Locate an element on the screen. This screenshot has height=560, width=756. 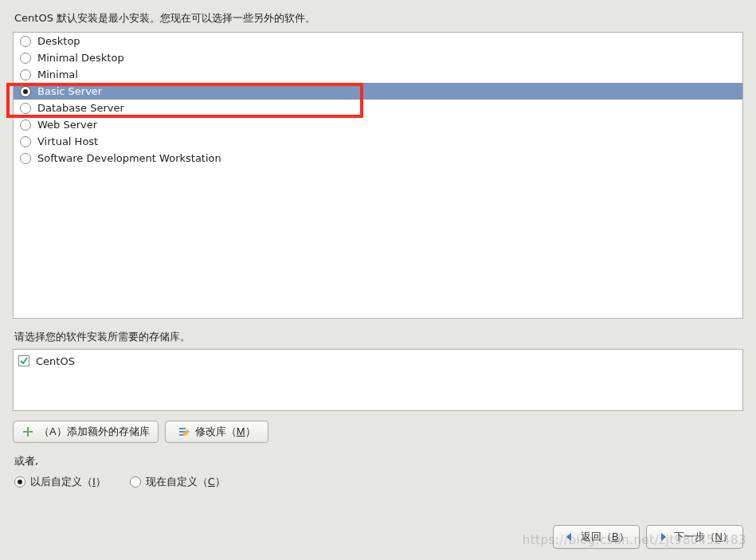
package-label: Software Development Workstation is located at coordinates (129, 158).